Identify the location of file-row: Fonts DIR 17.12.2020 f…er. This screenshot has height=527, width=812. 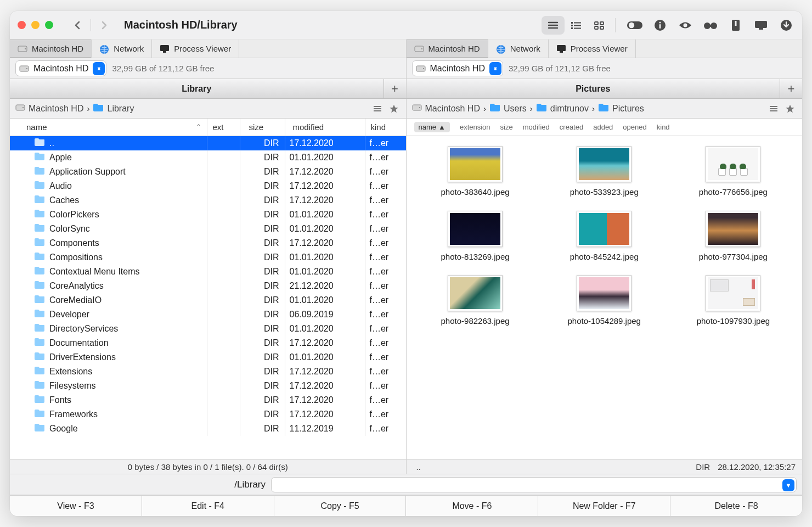
(208, 400).